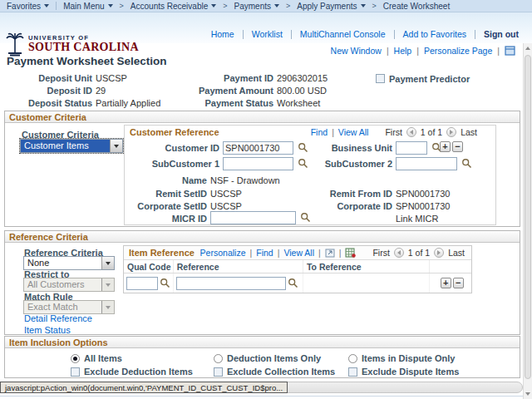  What do you see at coordinates (88, 7) in the screenshot?
I see `breadcrumb-main-menu: Main Menu` at bounding box center [88, 7].